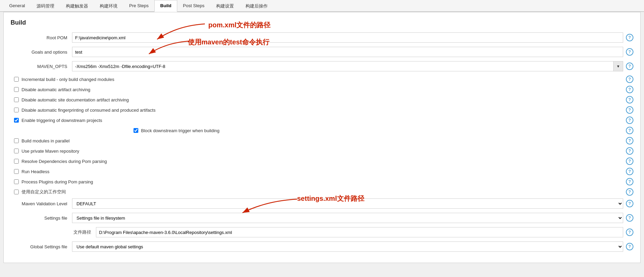 The height and width of the screenshot is (277, 644). I want to click on maven-validation-select: DEFAULT, so click(348, 204).